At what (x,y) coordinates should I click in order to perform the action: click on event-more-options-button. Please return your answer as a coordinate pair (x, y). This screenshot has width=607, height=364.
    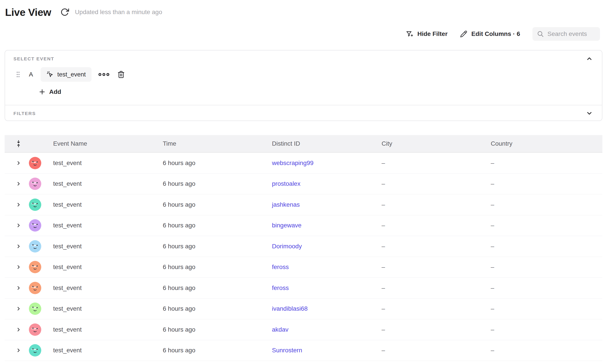
    Looking at the image, I should click on (104, 75).